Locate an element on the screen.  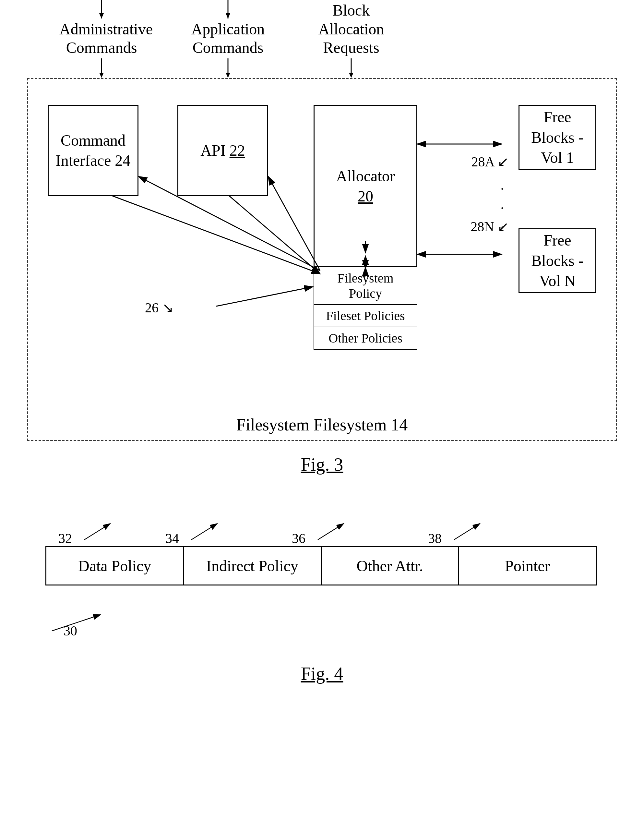
label-administrative-commands: Administrative Commands is located at coordinates (101, 39).